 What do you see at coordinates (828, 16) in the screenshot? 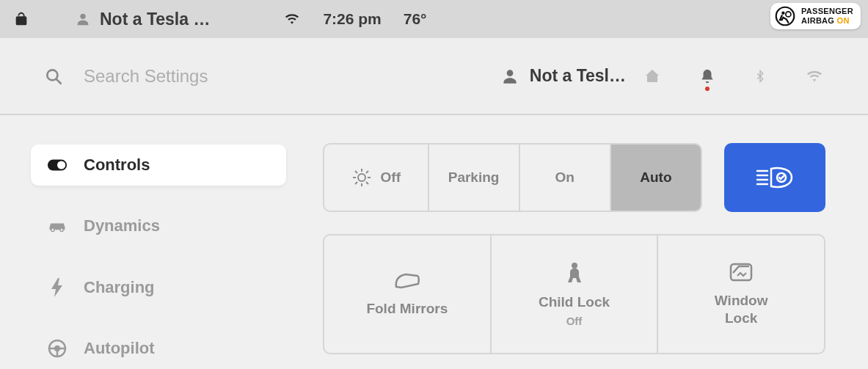
I see `airbag-text: PASSENGER AIRBAG ON` at bounding box center [828, 16].